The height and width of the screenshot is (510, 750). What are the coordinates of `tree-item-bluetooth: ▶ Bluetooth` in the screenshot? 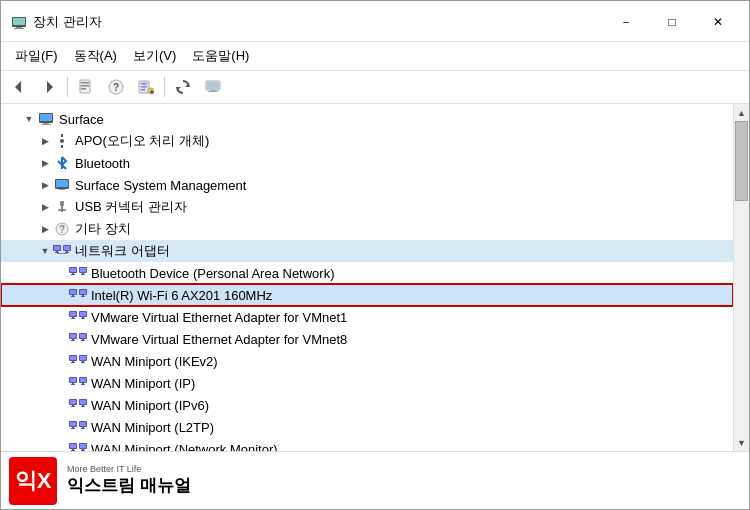 It's located at (367, 163).